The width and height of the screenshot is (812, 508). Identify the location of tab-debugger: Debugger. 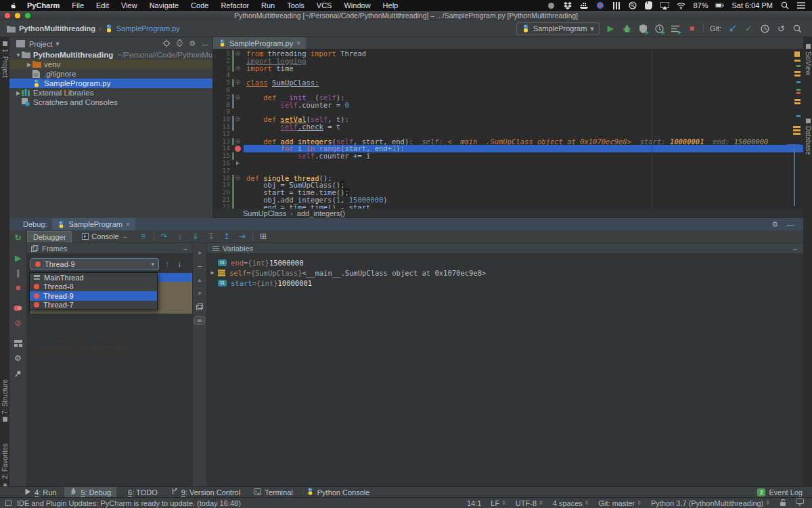
(49, 237).